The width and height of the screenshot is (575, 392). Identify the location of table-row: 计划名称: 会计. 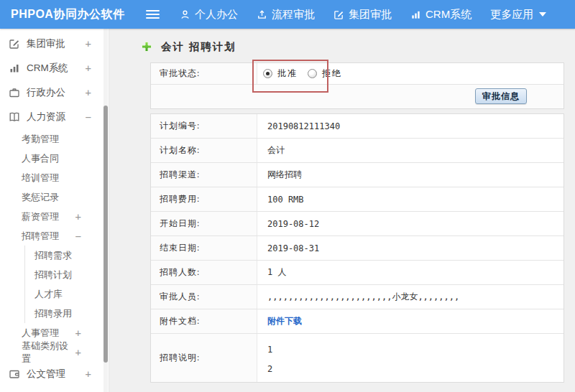
(357, 151).